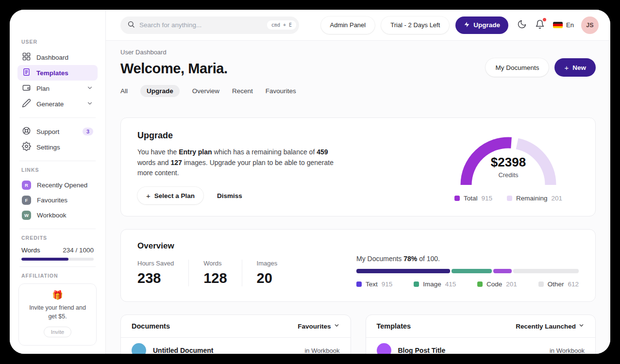  I want to click on link-label: Recently Opened, so click(62, 185).